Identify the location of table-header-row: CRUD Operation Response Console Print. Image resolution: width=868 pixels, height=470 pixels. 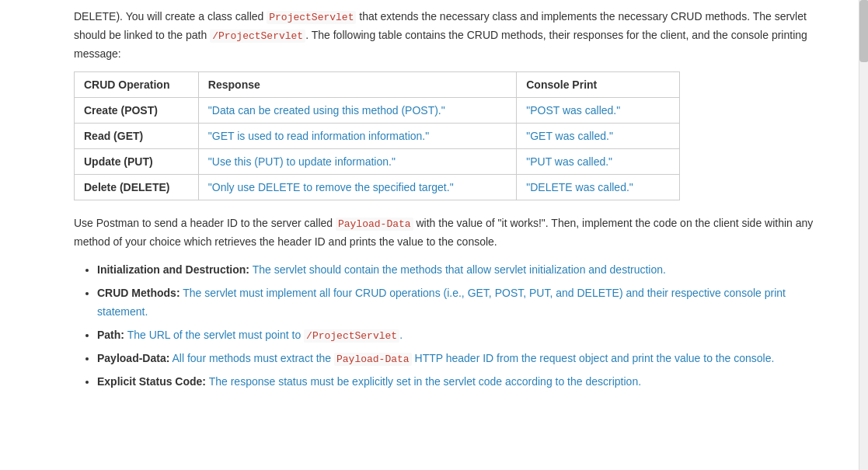
(378, 84).